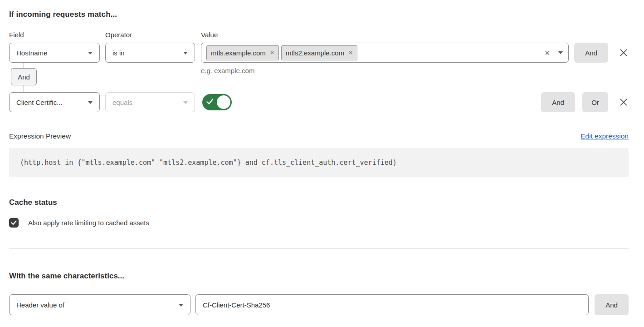 The width and height of the screenshot is (644, 327). Describe the element at coordinates (392, 305) in the screenshot. I see `header-name-input` at that location.